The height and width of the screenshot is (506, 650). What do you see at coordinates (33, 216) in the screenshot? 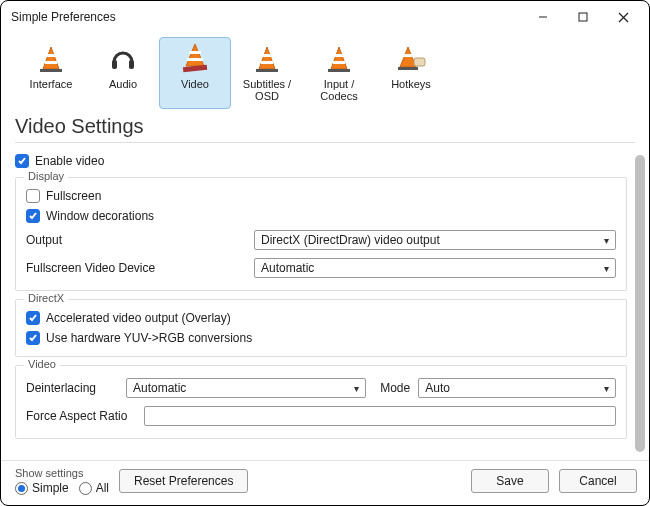
I see `window-decorations-checkbox` at bounding box center [33, 216].